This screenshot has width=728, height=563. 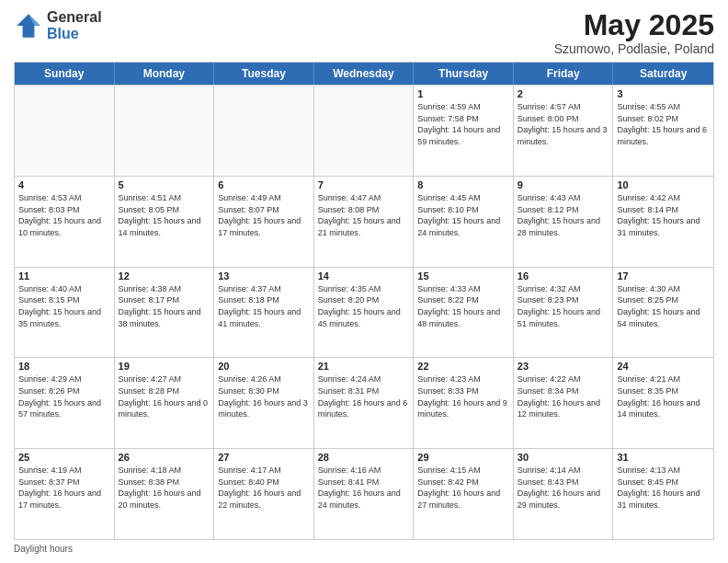 I want to click on cal-cell: 8Sunrise: 4:45 AM Sunset: 8:10 PM Daylig…, so click(x=463, y=222).